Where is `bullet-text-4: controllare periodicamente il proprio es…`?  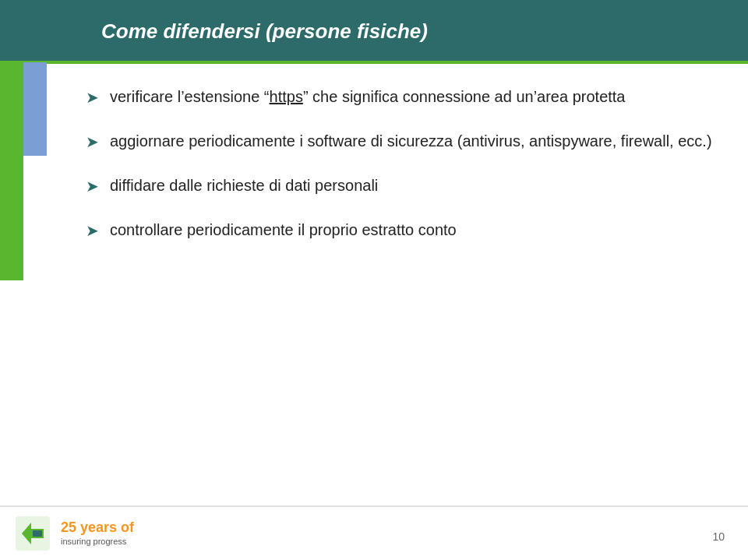 bullet-text-4: controllare periodicamente il proprio es… is located at coordinates (284, 231).